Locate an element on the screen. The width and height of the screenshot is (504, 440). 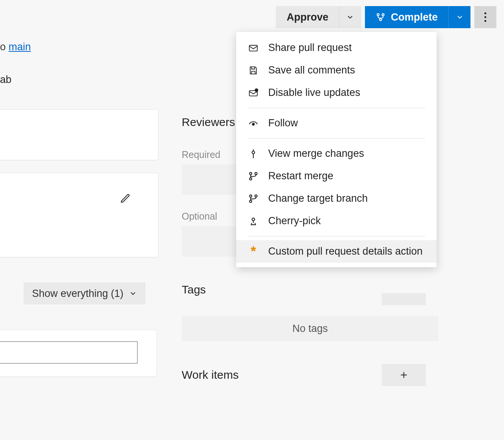
pr-action-toolbar: Approve Complete is located at coordinates (386, 17).